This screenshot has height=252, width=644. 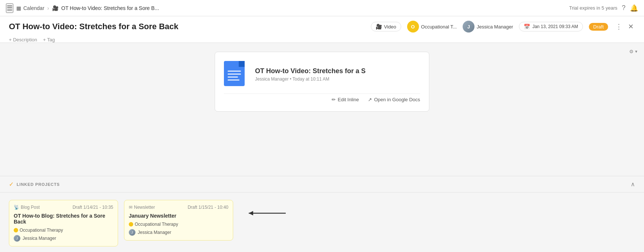 What do you see at coordinates (10, 8) in the screenshot?
I see `menu-icon: ☰` at bounding box center [10, 8].